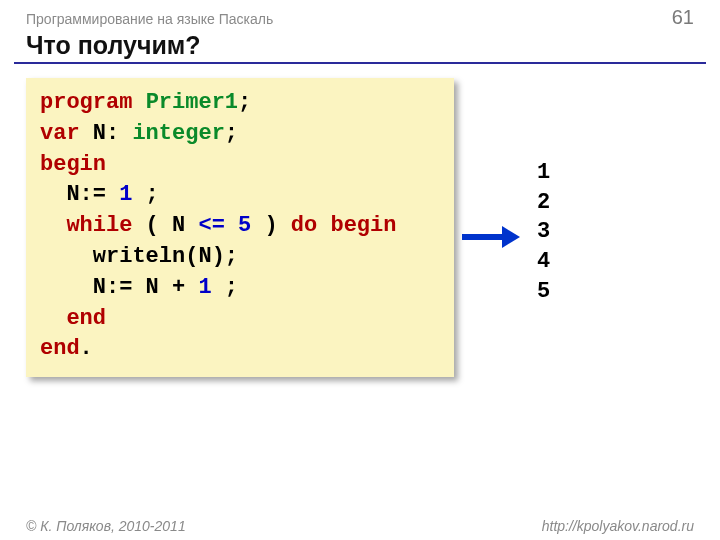 This screenshot has width=720, height=540. What do you see at coordinates (360, 526) in the screenshot?
I see `slide-footer: © К. Поляков, 2010-2011 http://kpolyakov…` at bounding box center [360, 526].